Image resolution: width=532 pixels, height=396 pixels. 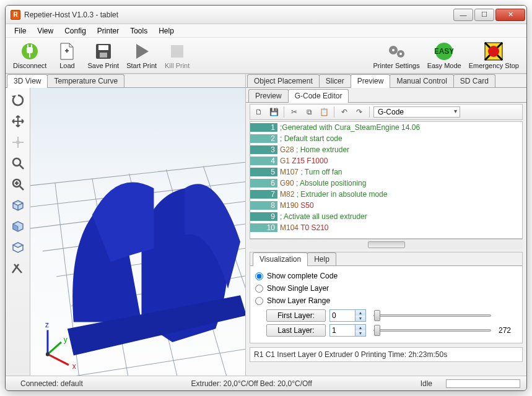 I want to click on max-layer-label: 272, so click(x=508, y=330).